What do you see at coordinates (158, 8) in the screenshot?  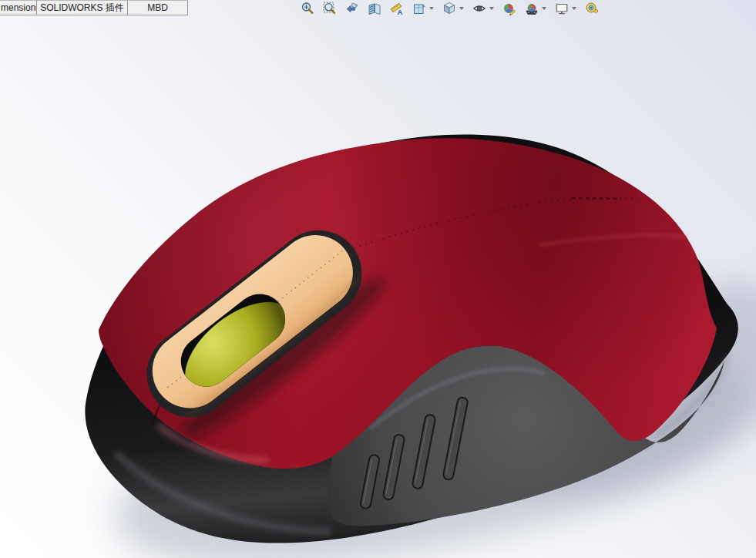 I see `tab-mbd: MBD` at bounding box center [158, 8].